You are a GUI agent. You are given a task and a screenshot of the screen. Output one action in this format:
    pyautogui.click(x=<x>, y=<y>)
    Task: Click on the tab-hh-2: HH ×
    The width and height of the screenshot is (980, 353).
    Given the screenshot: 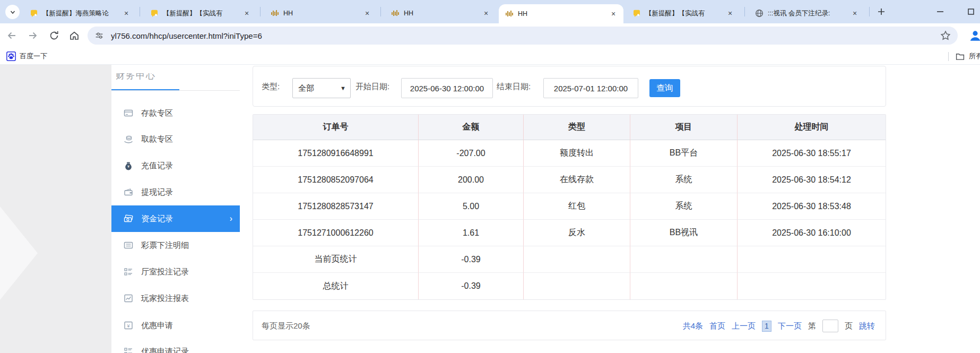 What is the action you would take?
    pyautogui.click(x=440, y=13)
    